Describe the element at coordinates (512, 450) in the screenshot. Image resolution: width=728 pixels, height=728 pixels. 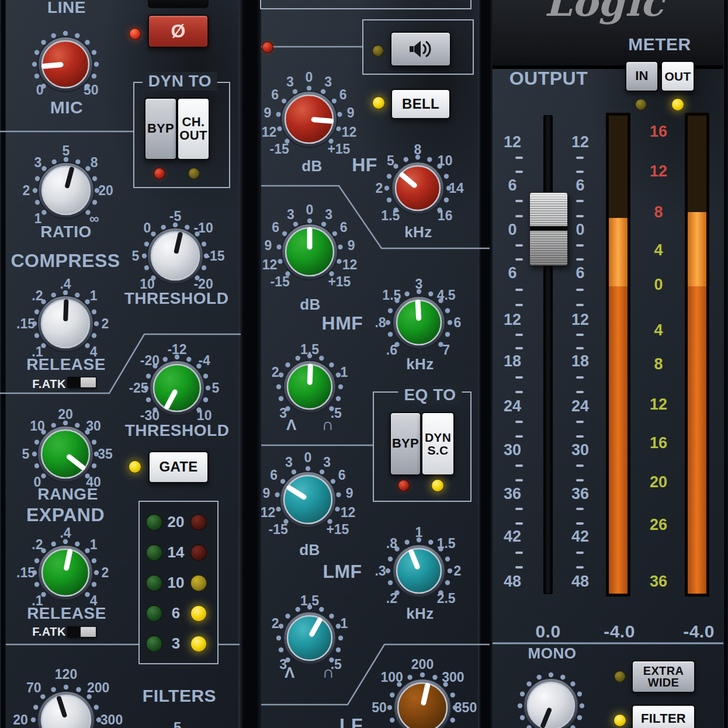
I see `fader-scale-number: 30` at that location.